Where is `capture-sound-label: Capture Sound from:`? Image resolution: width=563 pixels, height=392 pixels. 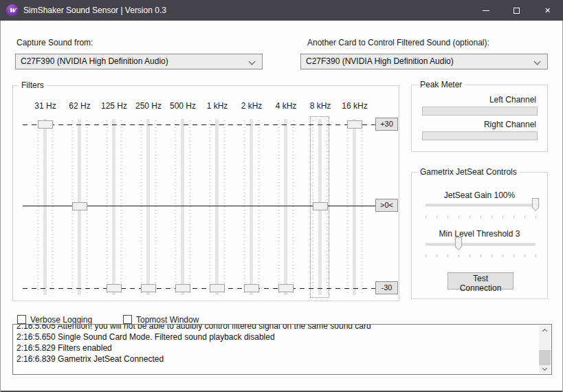 capture-sound-label: Capture Sound from: is located at coordinates (55, 43).